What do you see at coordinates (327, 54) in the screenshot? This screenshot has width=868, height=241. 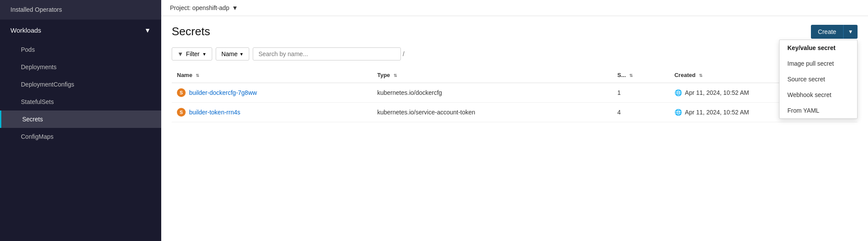 I see `search-input` at bounding box center [327, 54].